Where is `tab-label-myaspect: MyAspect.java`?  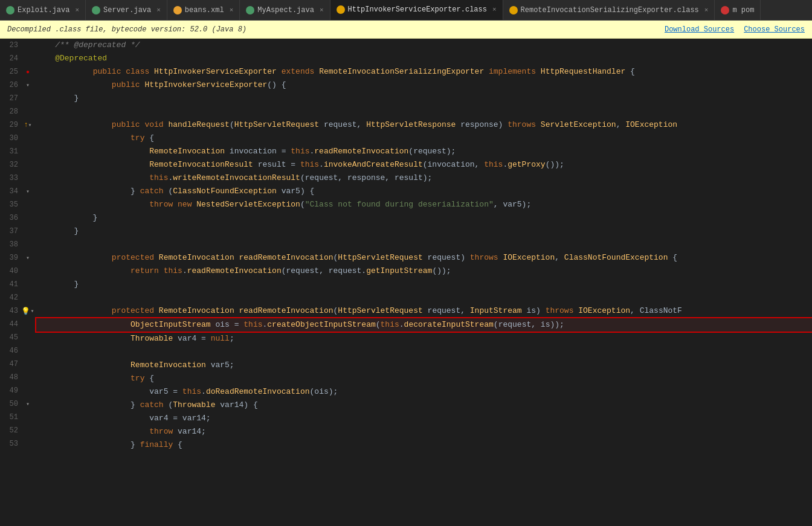 tab-label-myaspect: MyAspect.java is located at coordinates (286, 10).